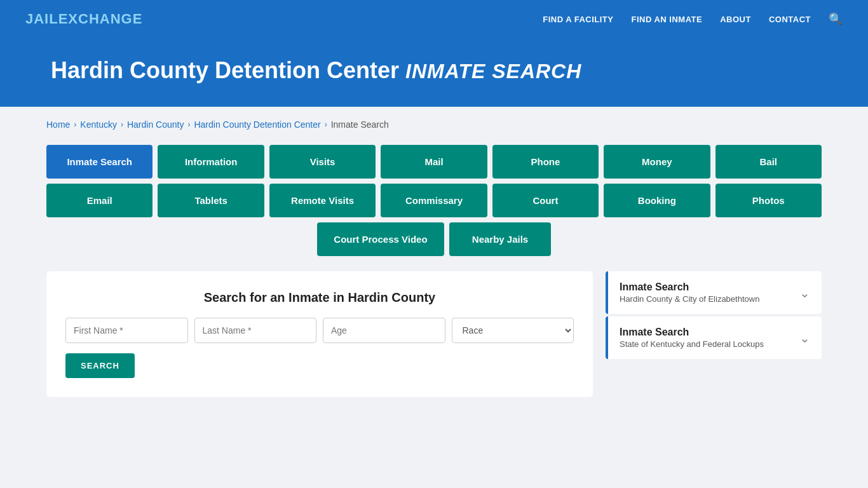  I want to click on breadcrumb: Home › Kentucky › Hardin County › Hardin…, so click(434, 125).